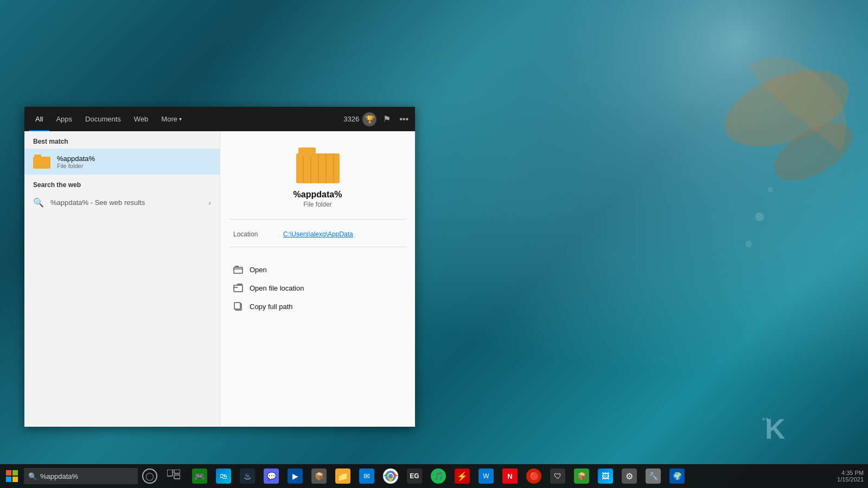  What do you see at coordinates (653, 476) in the screenshot?
I see `taskbar-app-misc2: 🔧` at bounding box center [653, 476].